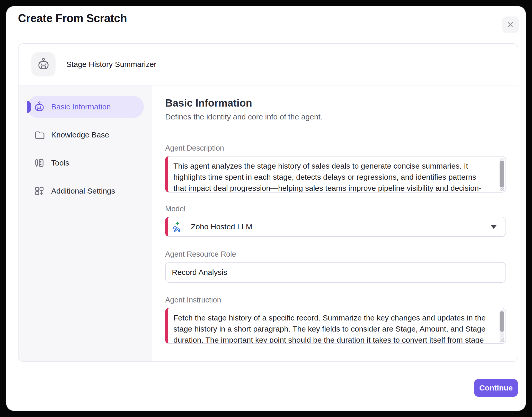 This screenshot has width=532, height=417. What do you see at coordinates (510, 25) in the screenshot?
I see `close-icon` at bounding box center [510, 25].